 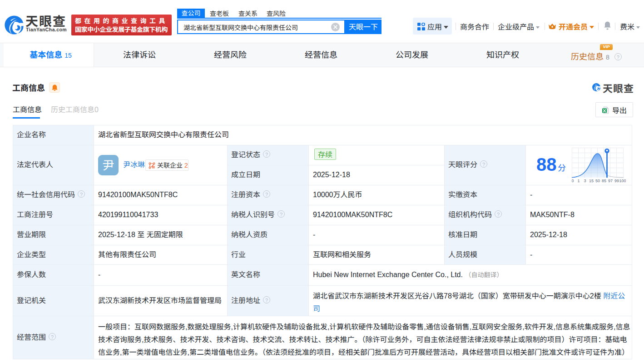 What do you see at coordinates (604, 181) in the screenshot?
I see `svg-text: 85` at bounding box center [604, 181].